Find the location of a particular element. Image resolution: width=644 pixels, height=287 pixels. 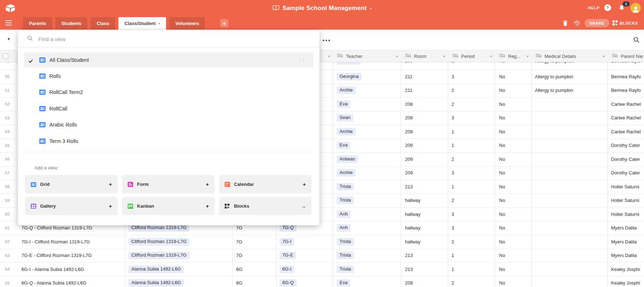

expand-caret-icon: ▼ is located at coordinates (9, 39).